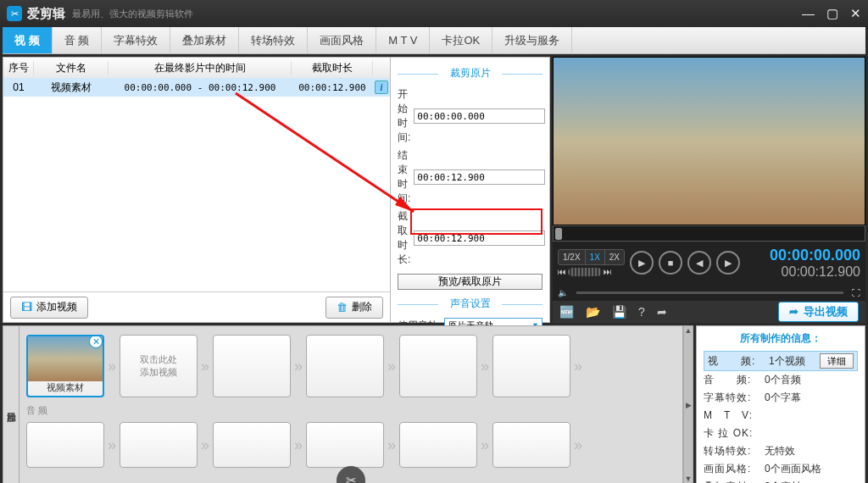 The image size is (868, 483). What do you see at coordinates (434, 41) in the screenshot?
I see `main-tabbar: 视 频 音 频 字幕特效 叠加素材 转场特效 画面风格 M T V 卡拉OK 升…` at bounding box center [434, 41].